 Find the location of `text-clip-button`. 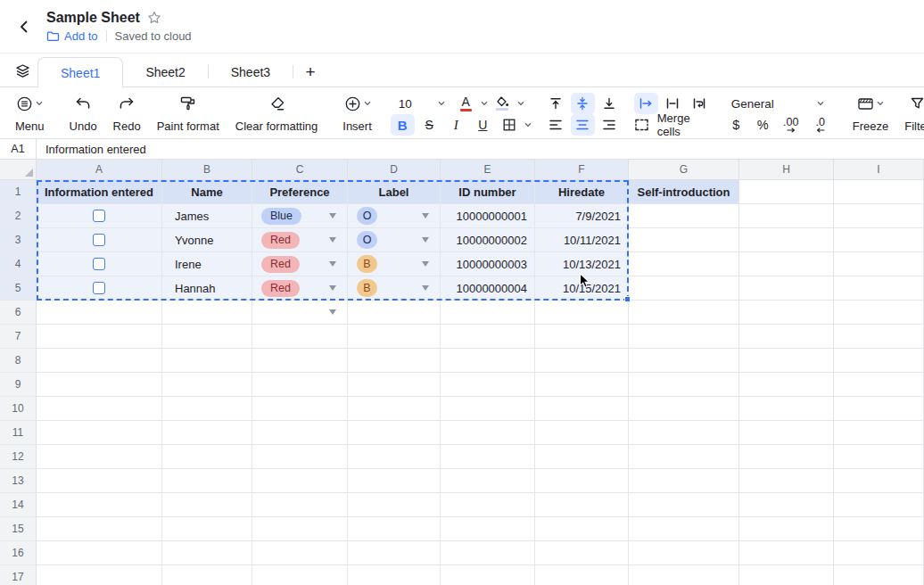

text-clip-button is located at coordinates (672, 103).